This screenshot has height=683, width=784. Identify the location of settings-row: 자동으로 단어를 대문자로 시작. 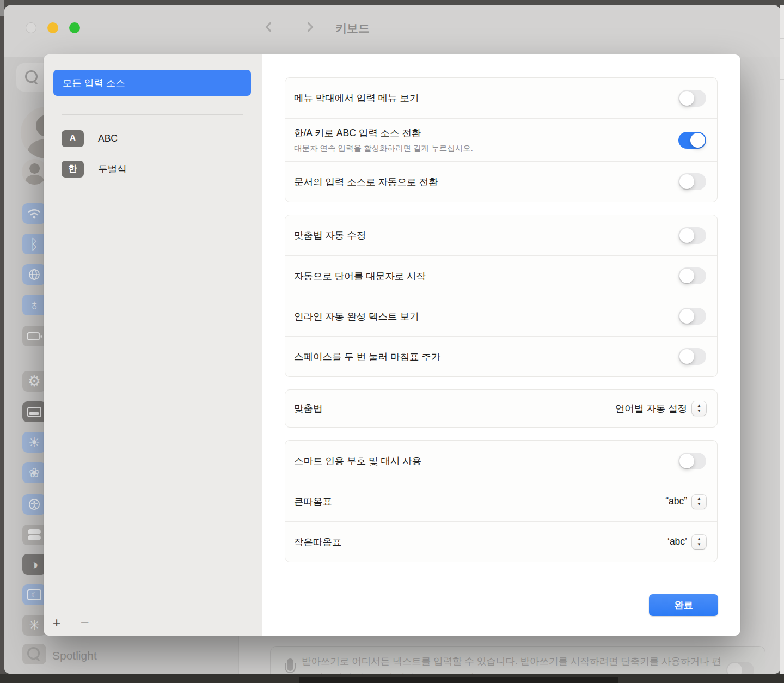
(501, 276).